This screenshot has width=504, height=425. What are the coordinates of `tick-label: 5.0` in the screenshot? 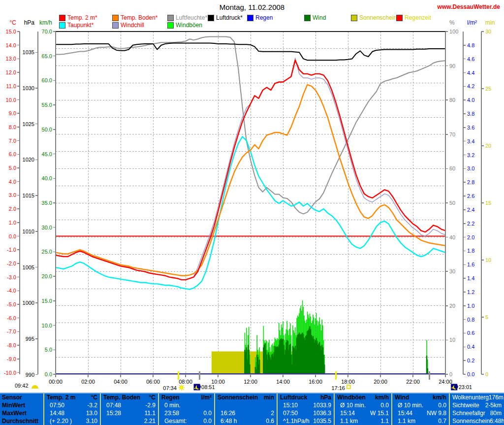 It's located at (48, 350).